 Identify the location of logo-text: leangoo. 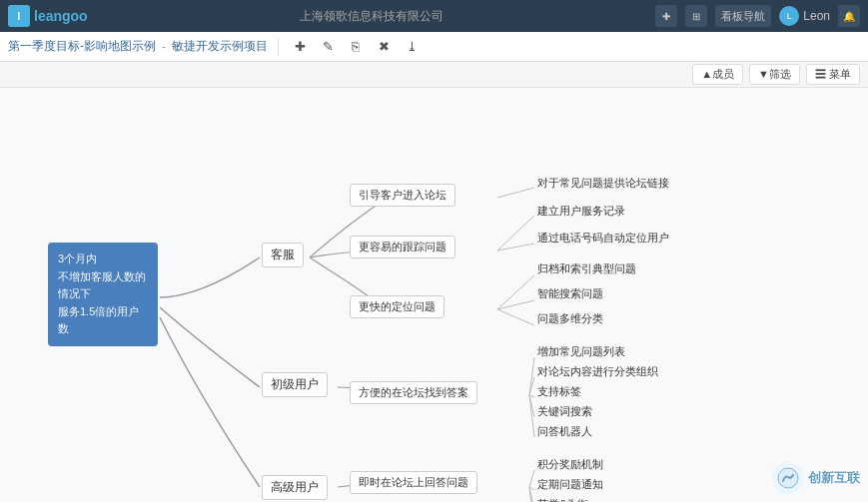
(61, 16).